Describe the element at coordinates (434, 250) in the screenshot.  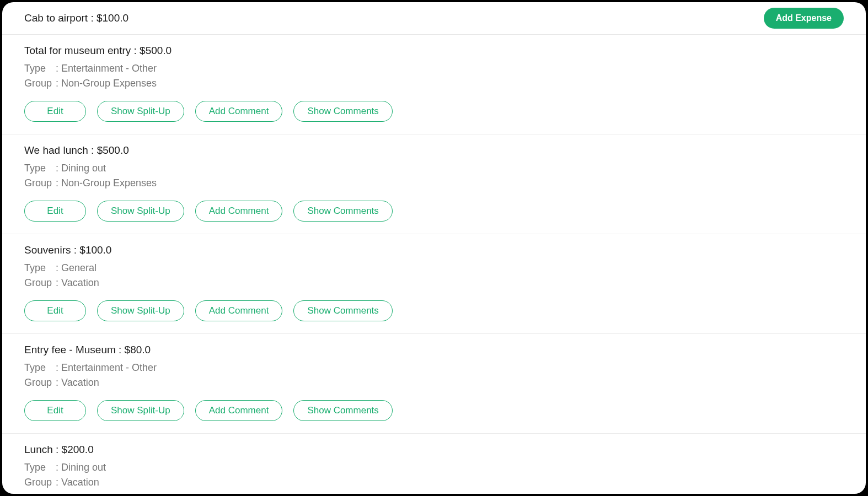
I see `expense-title: Souvenirs : $100.0` at that location.